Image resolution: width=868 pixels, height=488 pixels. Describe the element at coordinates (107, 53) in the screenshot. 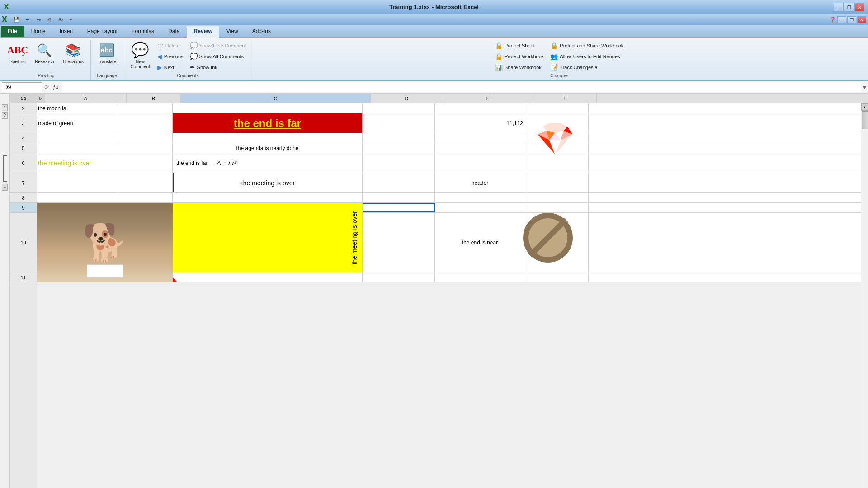

I see `translate-button: 🔤 Translate` at that location.